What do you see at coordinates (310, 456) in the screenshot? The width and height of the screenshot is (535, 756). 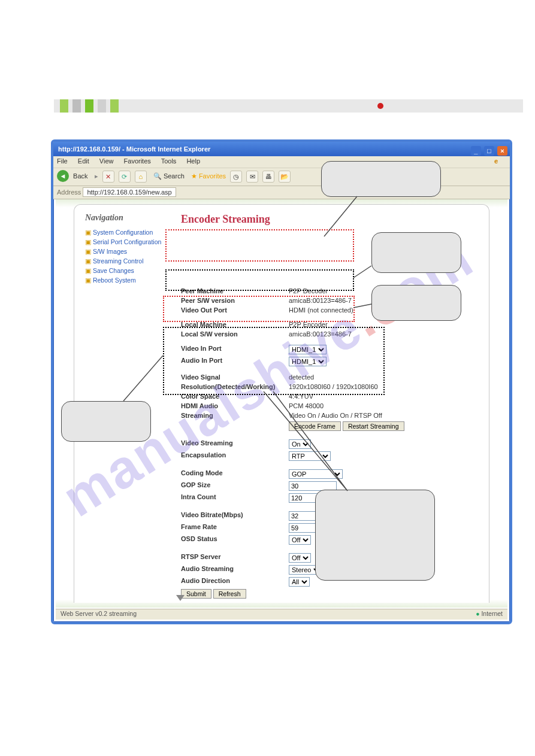 I see `encapsulation-select: RTP` at bounding box center [310, 456].